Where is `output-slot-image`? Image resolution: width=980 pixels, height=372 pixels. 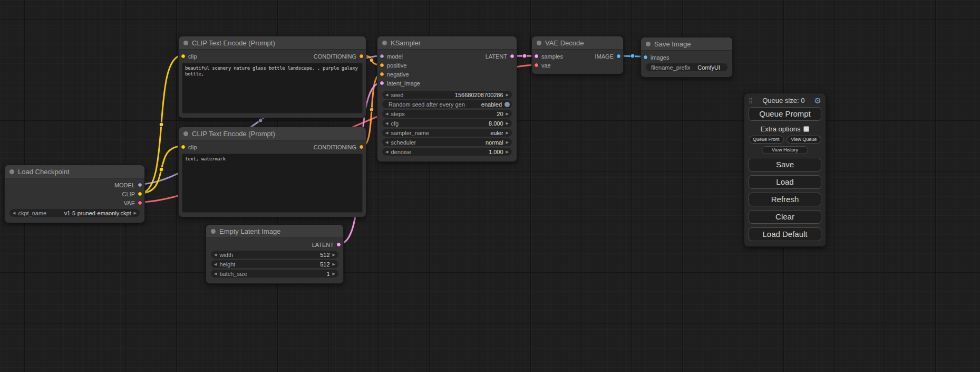
output-slot-image is located at coordinates (619, 56).